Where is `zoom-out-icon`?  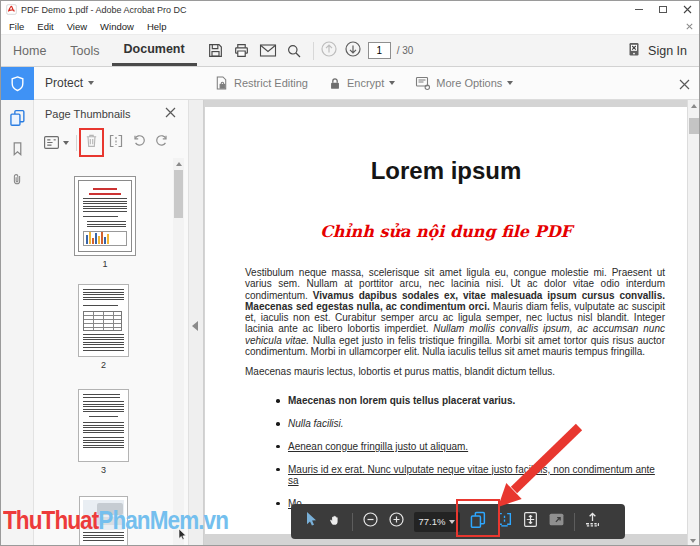
zoom-out-icon is located at coordinates (370, 522).